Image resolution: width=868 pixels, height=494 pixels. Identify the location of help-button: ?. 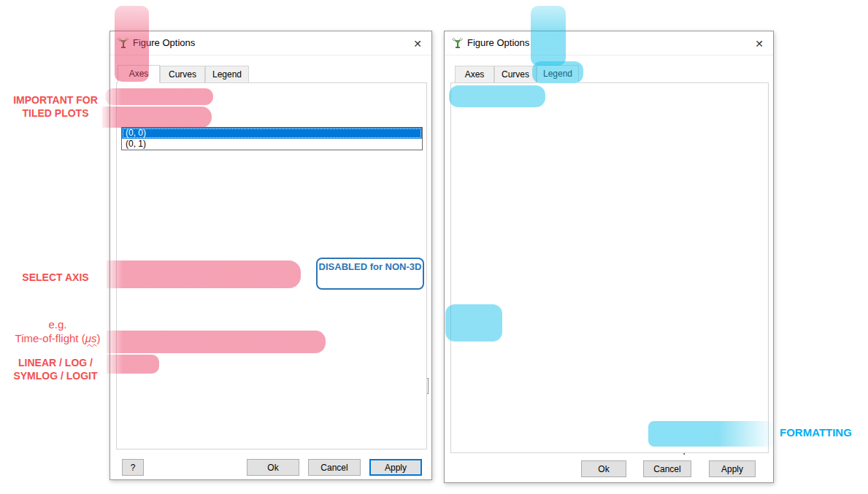
(133, 467).